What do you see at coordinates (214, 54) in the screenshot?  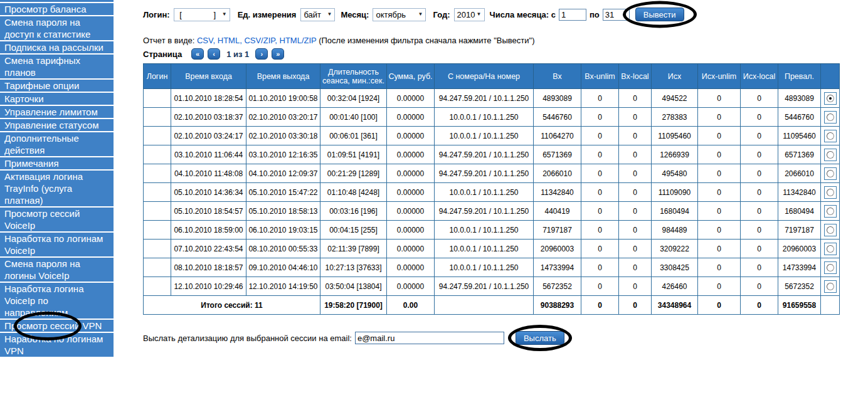 I see `prev-page-button: ‹` at bounding box center [214, 54].